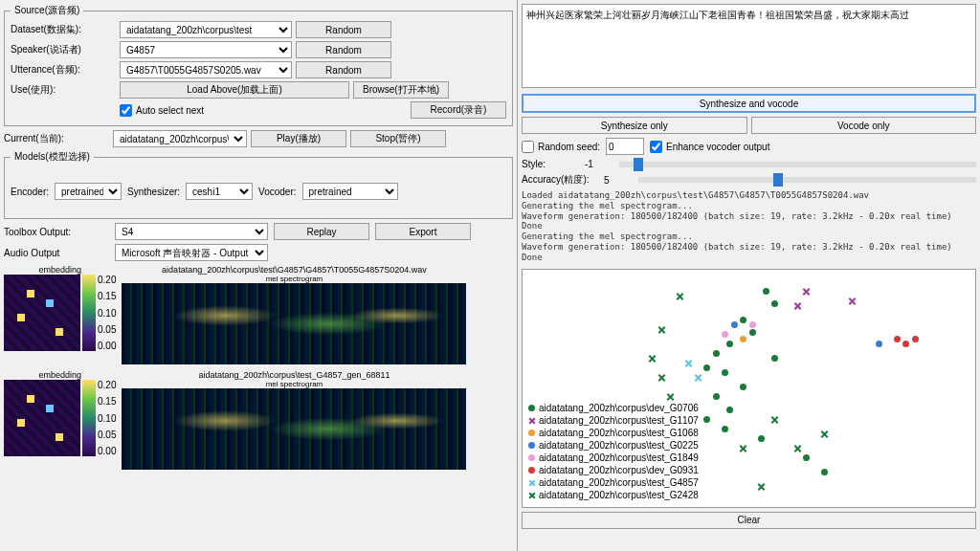 The width and height of the screenshot is (980, 551). What do you see at coordinates (294, 375) in the screenshot?
I see `spectrogram-2-title: aidatatang_200zh\corpus\test_G4857_gen_6…` at bounding box center [294, 375].